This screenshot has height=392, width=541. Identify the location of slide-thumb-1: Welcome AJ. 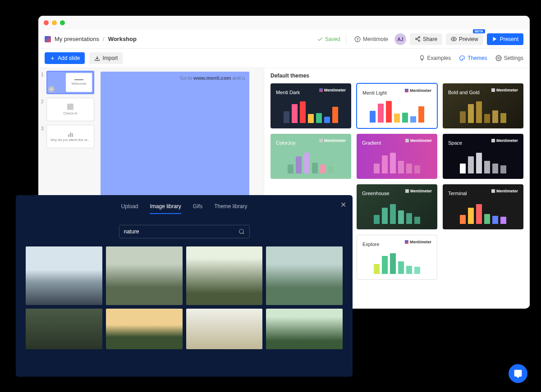
(70, 82).